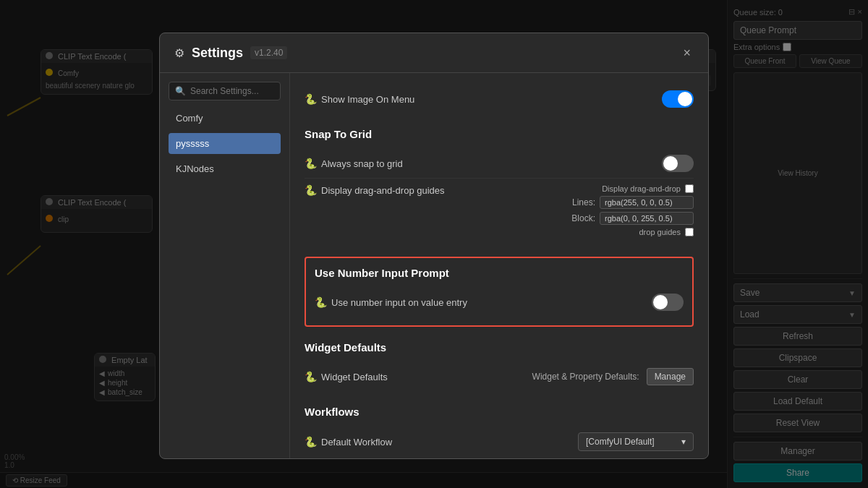  What do you see at coordinates (375, 190) in the screenshot?
I see `drag-guides-label: 🐍 Display drag-and-drop guides` at bounding box center [375, 190].